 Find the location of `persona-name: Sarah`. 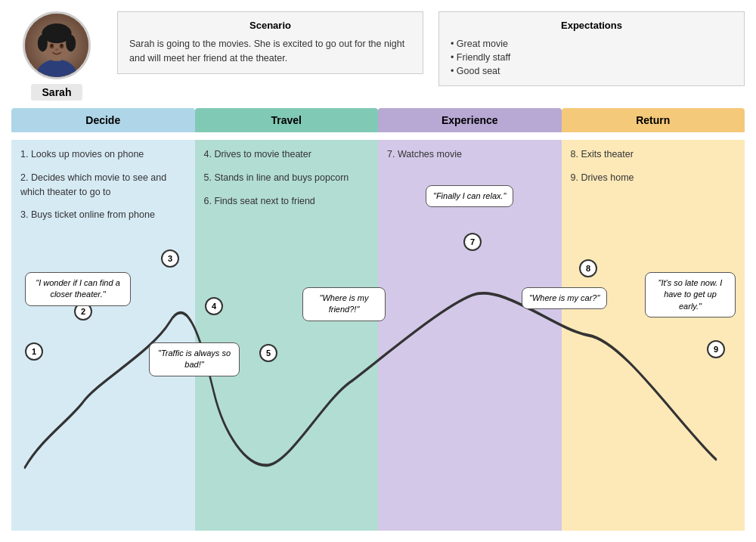

persona-name: Sarah is located at coordinates (57, 92).